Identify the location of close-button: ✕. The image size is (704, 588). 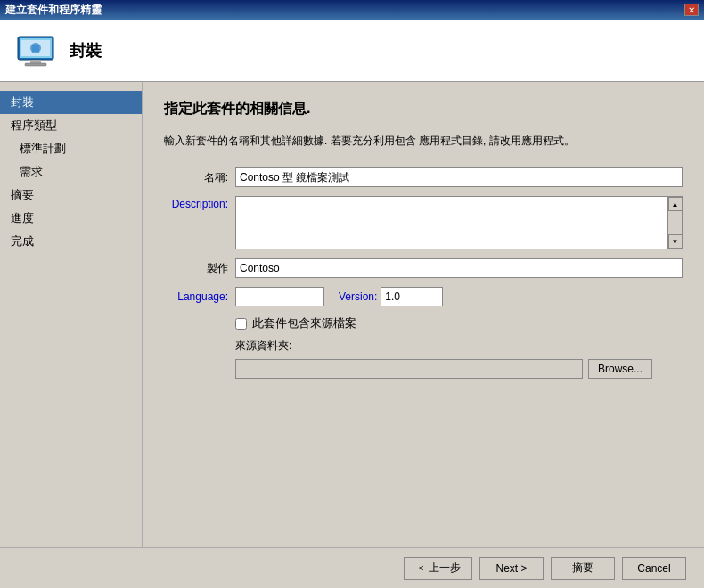
(692, 10).